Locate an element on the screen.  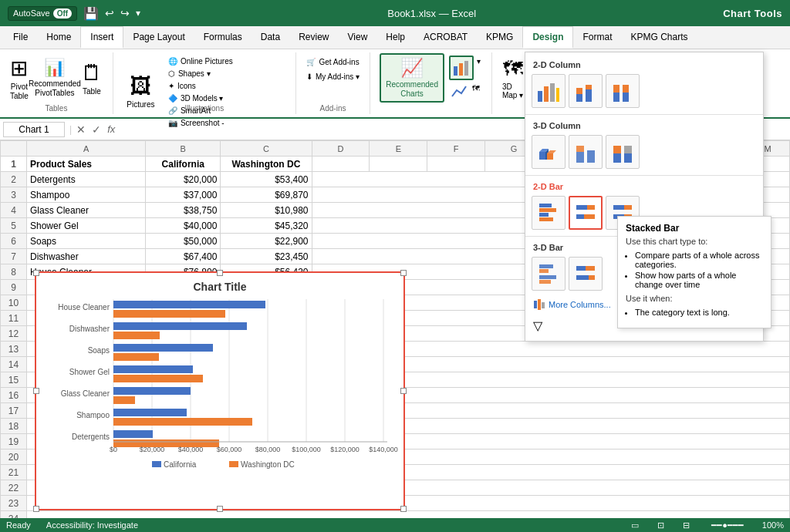
row-num-8: 8 is located at coordinates (14, 272).